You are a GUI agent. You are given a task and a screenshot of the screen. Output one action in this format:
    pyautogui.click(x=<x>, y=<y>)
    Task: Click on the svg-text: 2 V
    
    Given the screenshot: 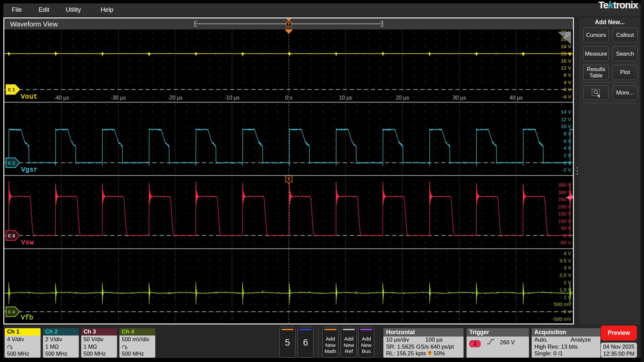 What is the action you would take?
    pyautogui.click(x=568, y=282)
    